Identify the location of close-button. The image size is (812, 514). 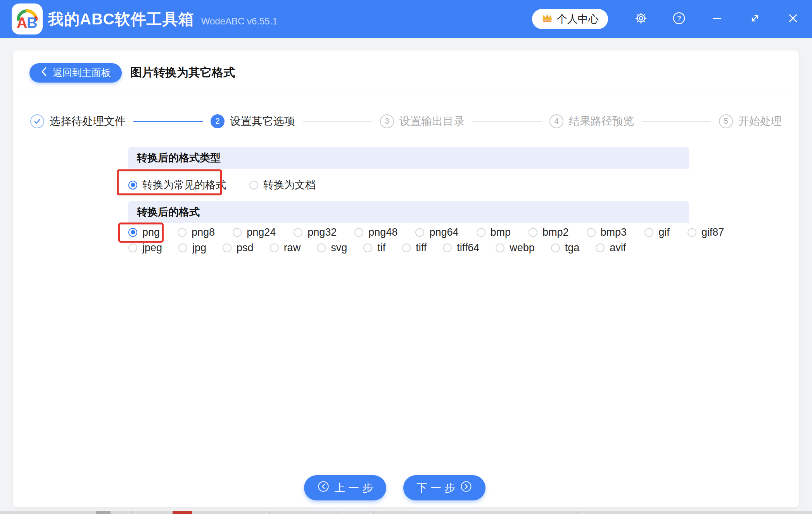
(793, 19).